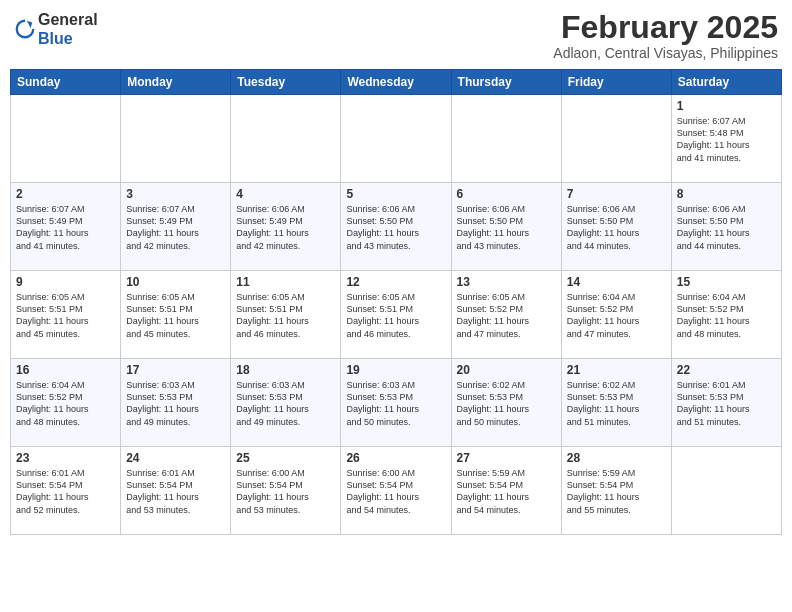  Describe the element at coordinates (396, 282) in the screenshot. I see `day-number: 12` at that location.